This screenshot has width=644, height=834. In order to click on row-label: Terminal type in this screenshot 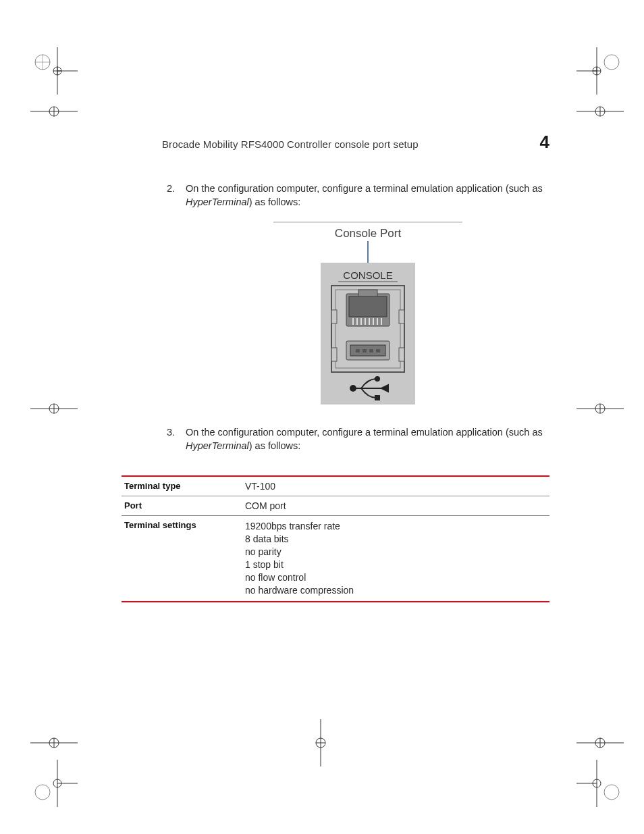, I will do `click(182, 486)`.